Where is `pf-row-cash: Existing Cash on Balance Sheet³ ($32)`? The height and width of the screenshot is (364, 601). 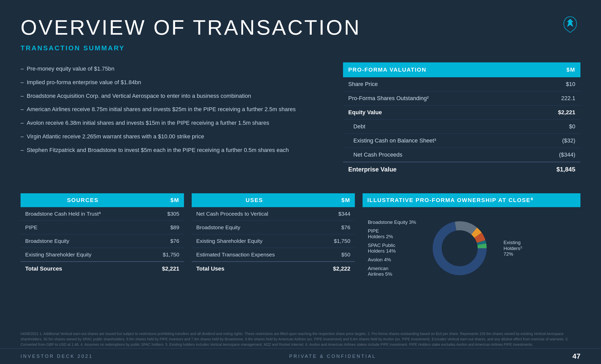
pf-row-cash: Existing Cash on Balance Sheet³ ($32) is located at coordinates (462, 141).